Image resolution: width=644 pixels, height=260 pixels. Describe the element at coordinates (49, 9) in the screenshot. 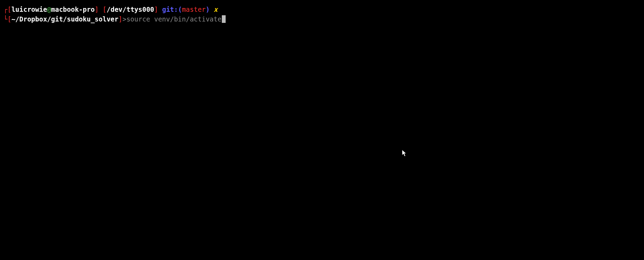

I see `at-symbol: @` at that location.